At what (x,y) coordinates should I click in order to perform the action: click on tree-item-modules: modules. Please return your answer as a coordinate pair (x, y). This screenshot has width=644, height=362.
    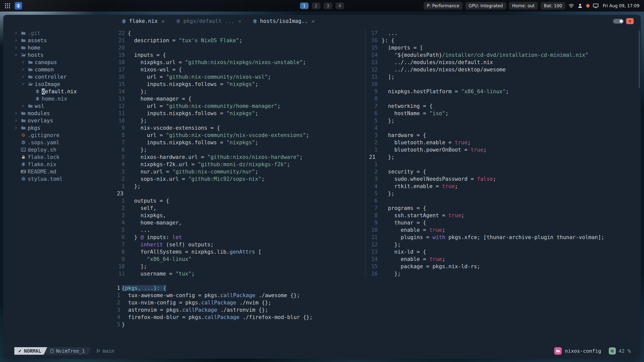
    Looking at the image, I should click on (60, 113).